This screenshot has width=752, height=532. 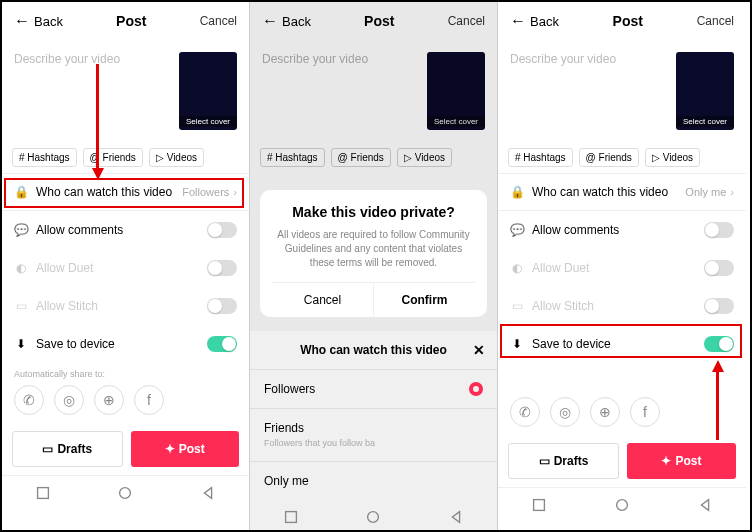 What do you see at coordinates (315, 59) in the screenshot?
I see `describe-placeholder: Describe your video` at bounding box center [315, 59].